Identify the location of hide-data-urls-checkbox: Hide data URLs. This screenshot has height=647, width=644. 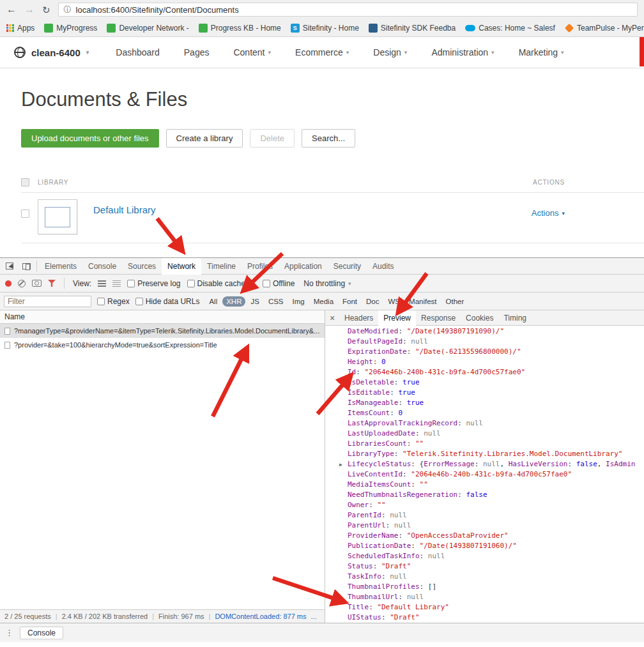
(167, 301).